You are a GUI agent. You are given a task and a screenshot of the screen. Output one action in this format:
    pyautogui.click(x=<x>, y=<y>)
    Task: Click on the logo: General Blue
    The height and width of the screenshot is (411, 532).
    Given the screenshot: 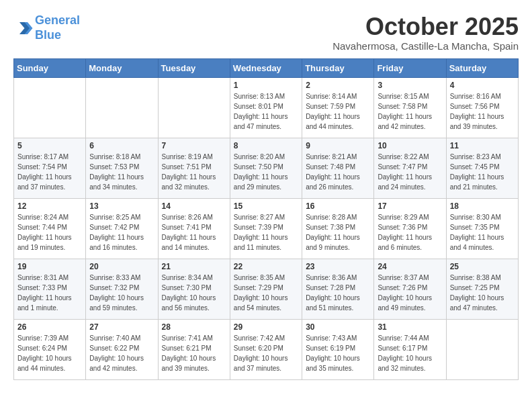 What is the action you would take?
    pyautogui.click(x=47, y=28)
    